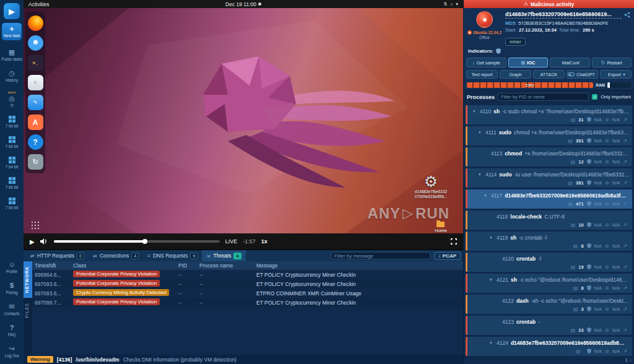 The width and height of the screenshot is (634, 364). What do you see at coordinates (12, 99) in the screenshot?
I see `sidebar-item: soon TI` at bounding box center [12, 99].